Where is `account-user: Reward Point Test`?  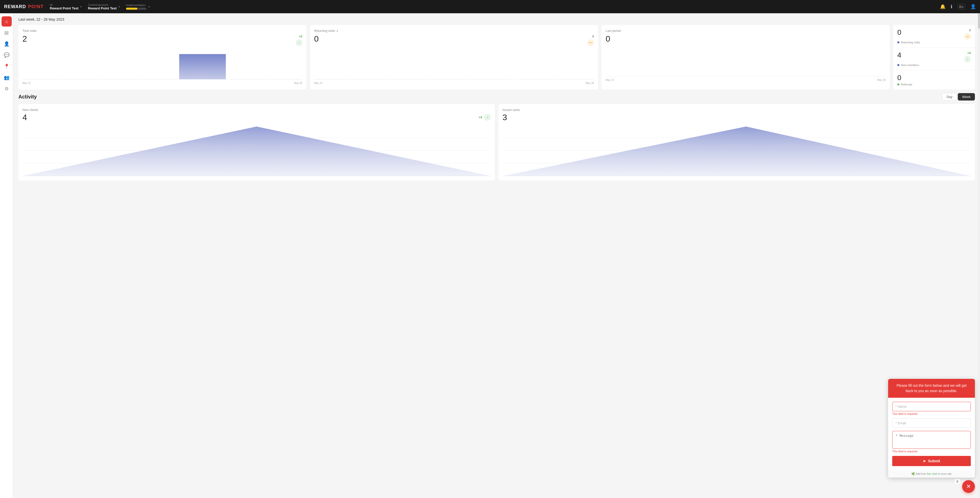 account-user: Reward Point Test is located at coordinates (64, 8).